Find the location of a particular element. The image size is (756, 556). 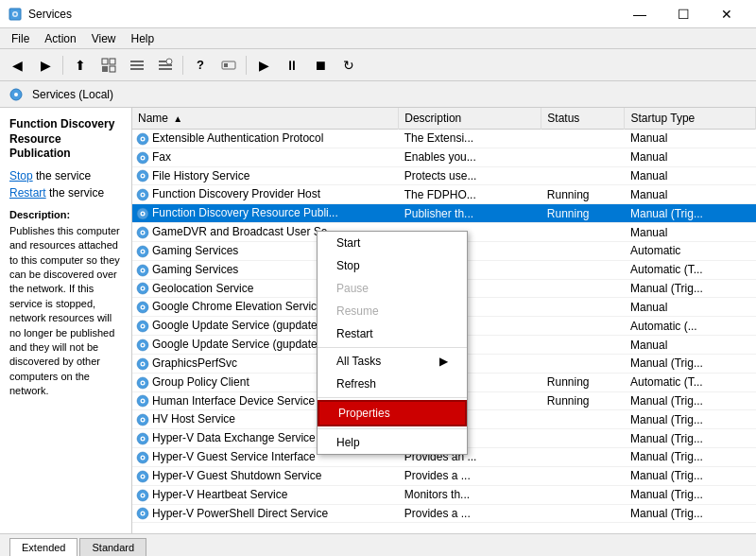

table-row: Hyper-V Heartbeat Service Monitors th...… is located at coordinates (444, 495).